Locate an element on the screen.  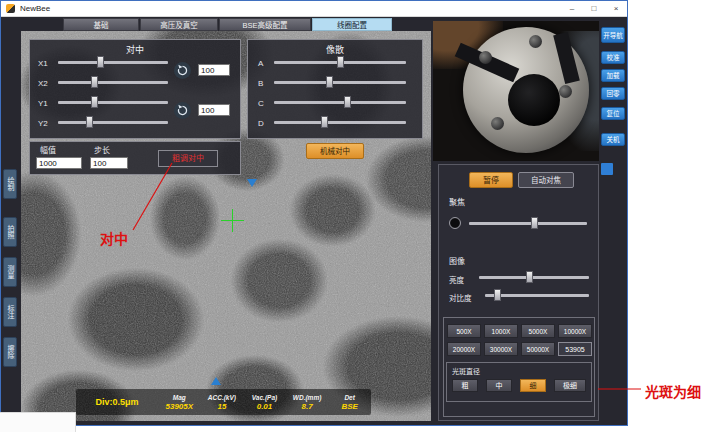
x1-slider is located at coordinates (113, 62).